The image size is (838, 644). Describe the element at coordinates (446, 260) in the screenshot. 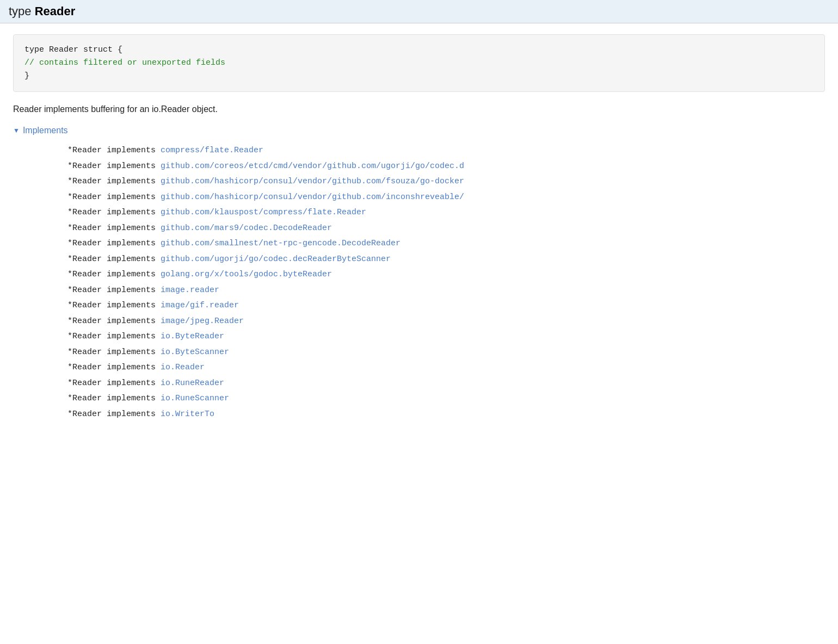

I see `implements-item: *Reader implements github.com/ugorji/go/…` at that location.